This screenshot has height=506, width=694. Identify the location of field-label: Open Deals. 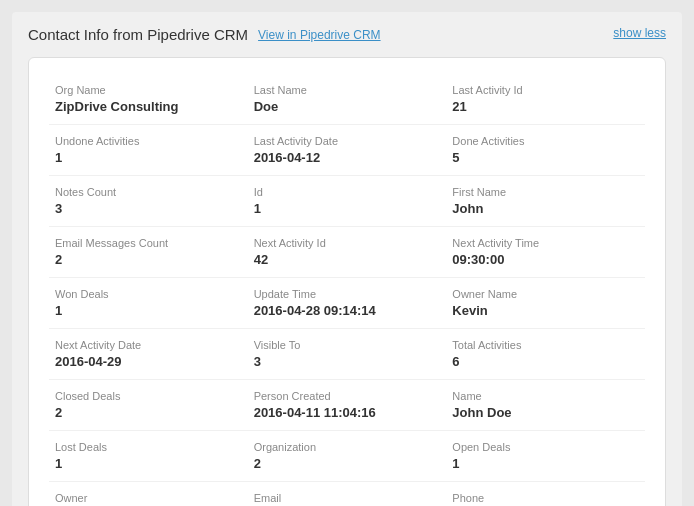
(544, 447).